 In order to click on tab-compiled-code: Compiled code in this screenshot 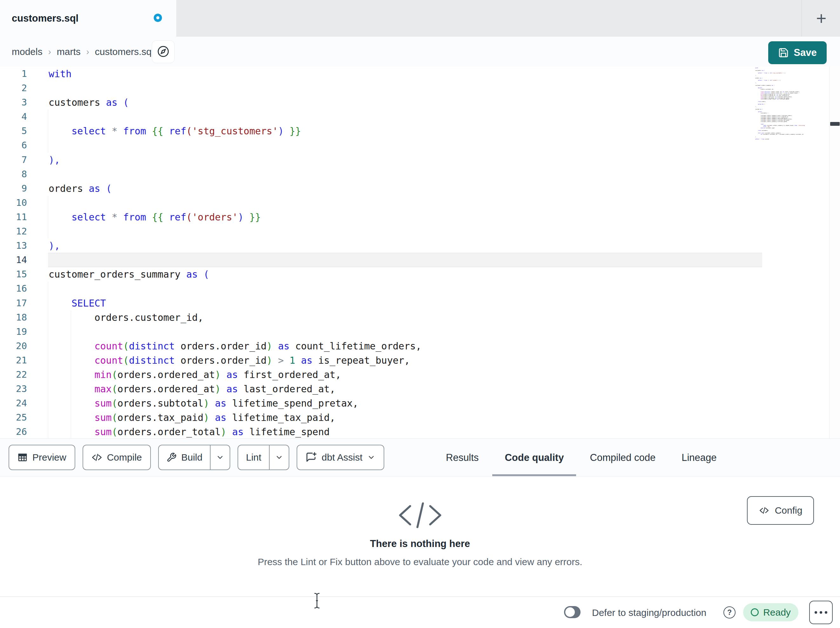, I will do `click(623, 457)`.